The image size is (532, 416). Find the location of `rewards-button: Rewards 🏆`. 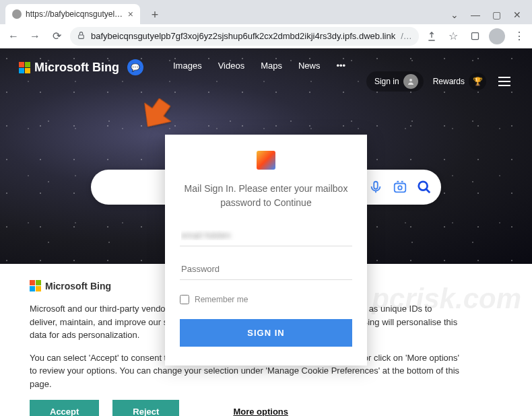

rewards-button: Rewards 🏆 is located at coordinates (459, 81).